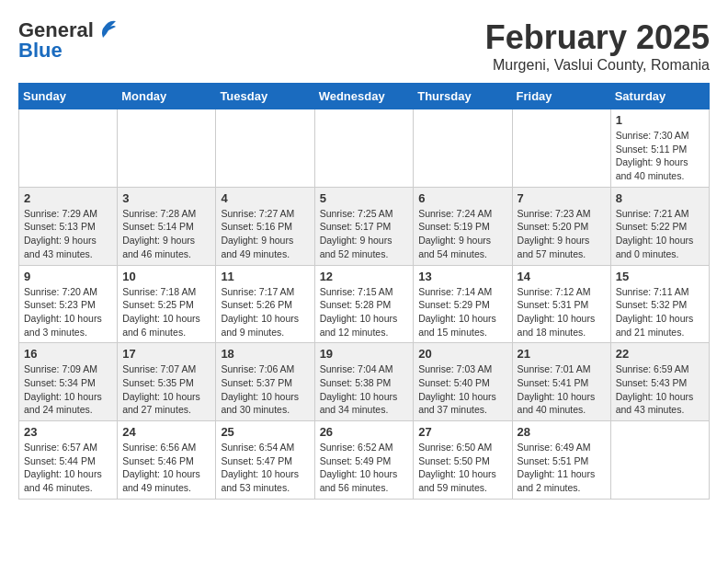  I want to click on day-info: Sunrise: 6:56 AM Sunset: 5:46 PM Dayligh…, so click(166, 467).